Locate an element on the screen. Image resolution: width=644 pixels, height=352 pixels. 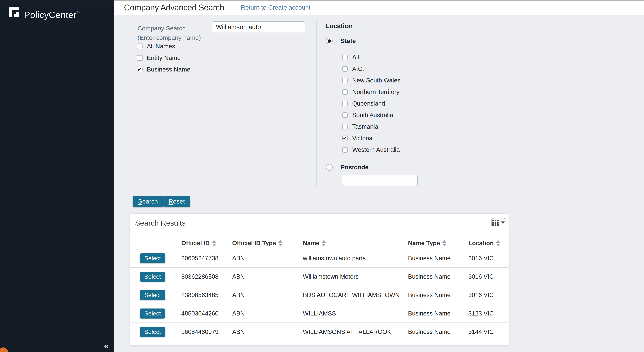
state-option-wa: Western Australia is located at coordinates (371, 150).